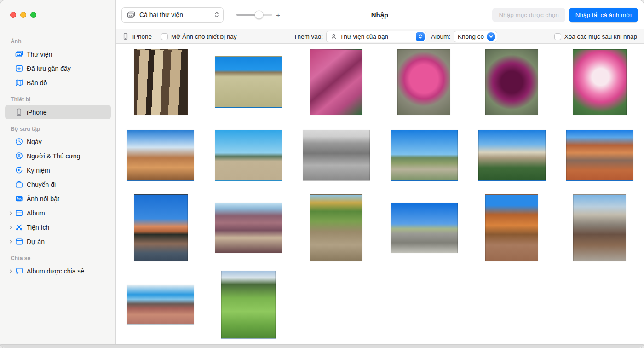 The height and width of the screenshot is (348, 644). Describe the element at coordinates (199, 37) in the screenshot. I see `open-photos-option: Mở Ảnh cho thiết bị này` at that location.